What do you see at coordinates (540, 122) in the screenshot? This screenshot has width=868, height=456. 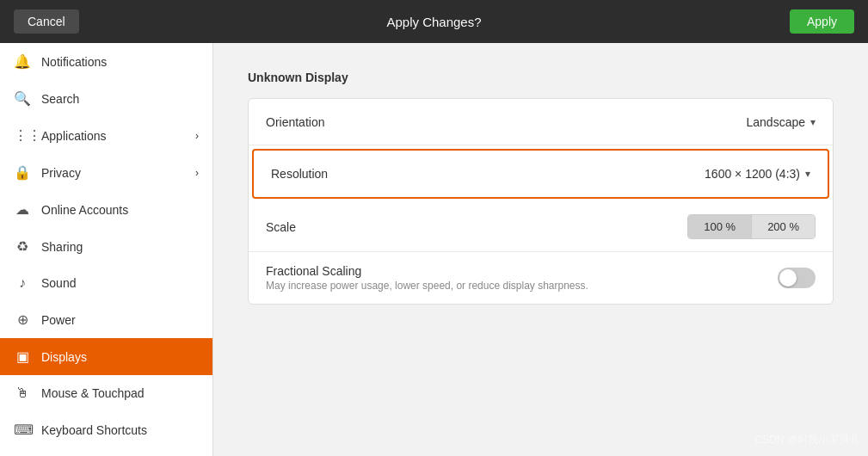 I see `orientation-row: Orientation Landscape ▾` at bounding box center [540, 122].